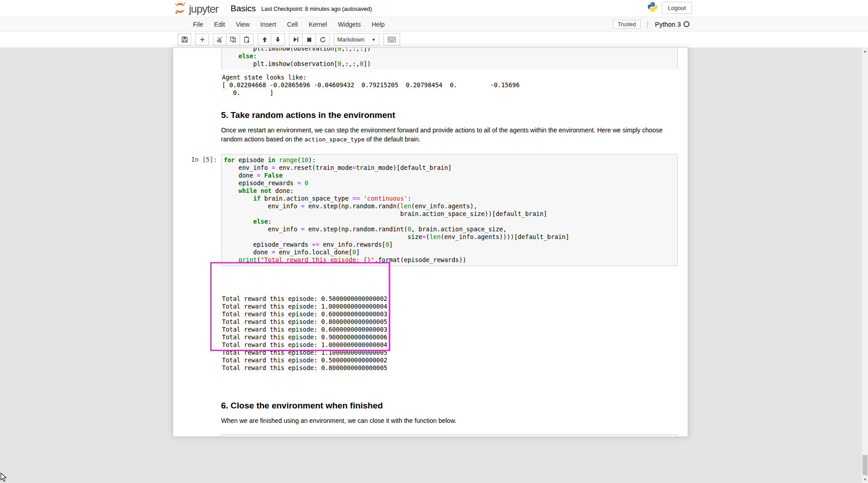  I want to click on copy-icon, so click(233, 40).